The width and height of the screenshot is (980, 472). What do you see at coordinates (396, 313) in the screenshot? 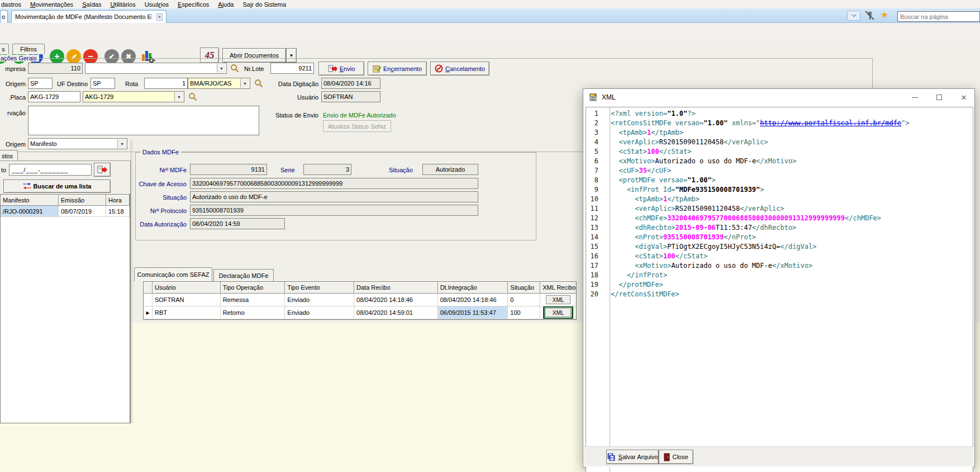
I see `data-recibo-cell: 08/04/2020 14:59:01` at bounding box center [396, 313].